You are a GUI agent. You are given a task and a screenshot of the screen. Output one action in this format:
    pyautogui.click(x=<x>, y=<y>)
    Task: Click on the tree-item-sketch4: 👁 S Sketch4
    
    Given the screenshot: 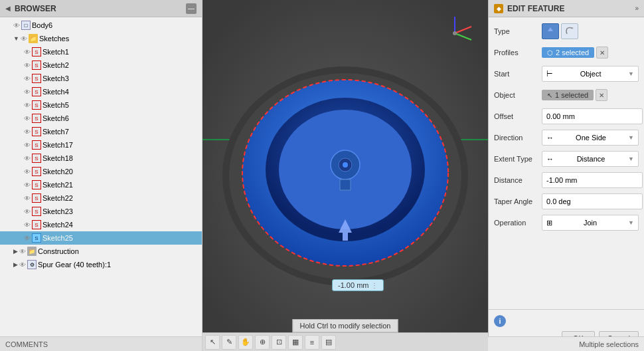 What is the action you would take?
    pyautogui.click(x=101, y=92)
    